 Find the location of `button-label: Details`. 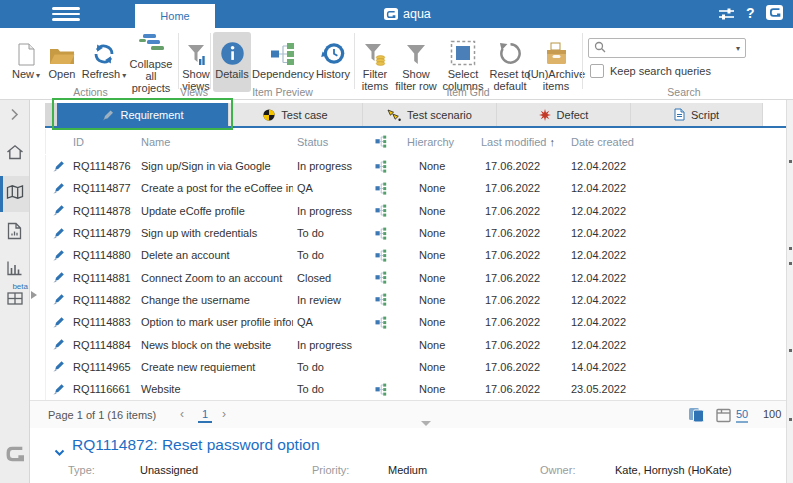

button-label: Details is located at coordinates (232, 74).